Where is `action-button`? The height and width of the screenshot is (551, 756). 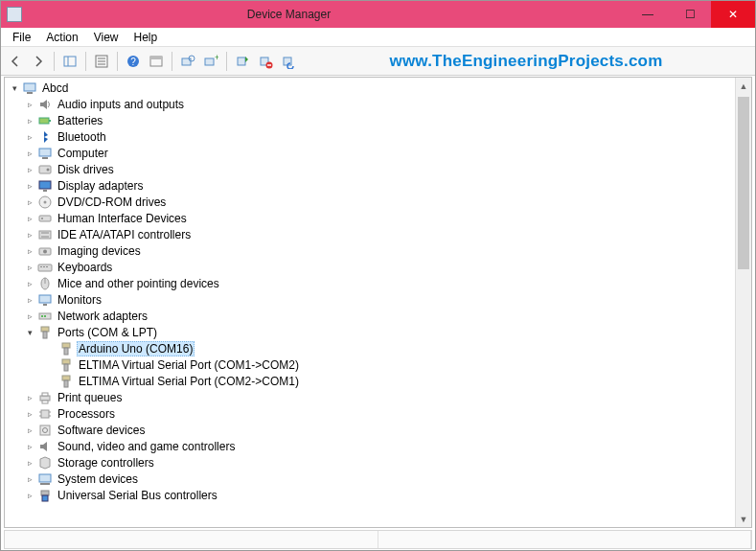 action-button is located at coordinates (156, 61).